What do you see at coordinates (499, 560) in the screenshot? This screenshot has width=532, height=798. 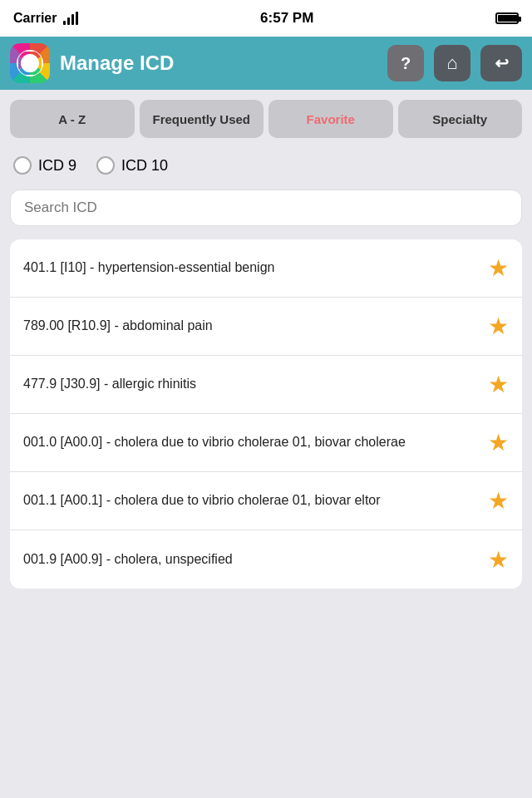 I see `favorite-star-5: ★` at bounding box center [499, 560].